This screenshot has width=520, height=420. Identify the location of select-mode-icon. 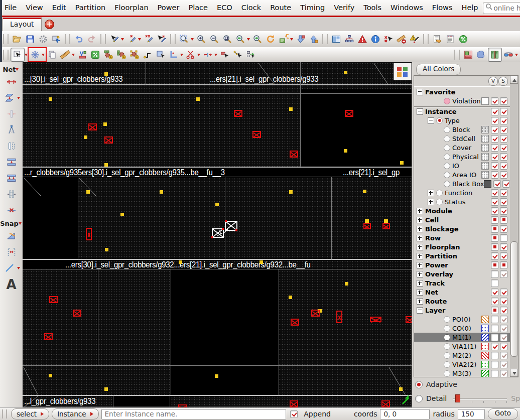
(18, 55).